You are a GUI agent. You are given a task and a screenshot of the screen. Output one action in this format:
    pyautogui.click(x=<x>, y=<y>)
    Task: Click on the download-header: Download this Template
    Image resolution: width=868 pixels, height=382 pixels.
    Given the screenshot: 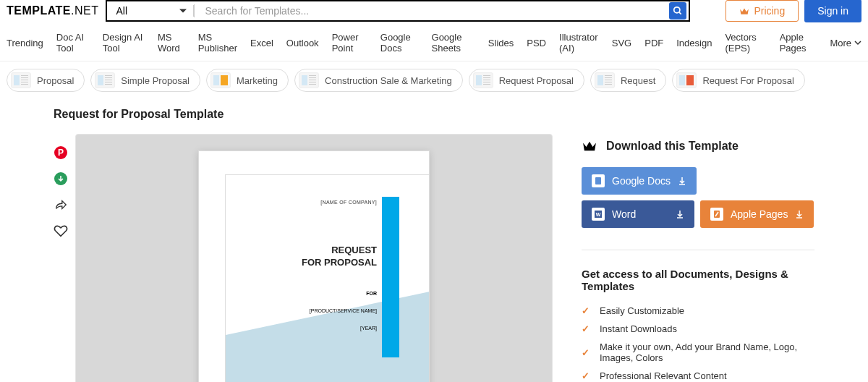 What is the action you would take?
    pyautogui.click(x=698, y=146)
    